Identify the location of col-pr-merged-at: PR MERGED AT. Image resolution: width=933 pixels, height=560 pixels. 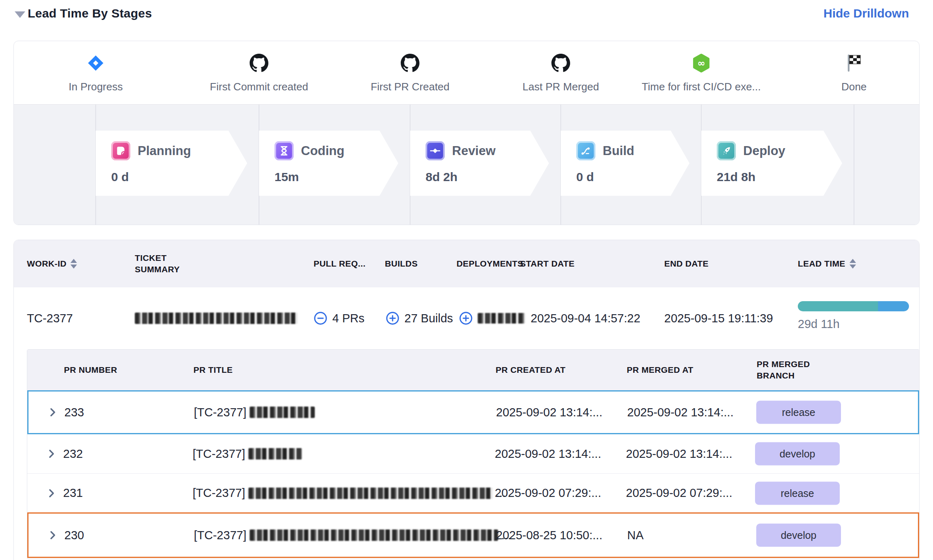
(660, 370).